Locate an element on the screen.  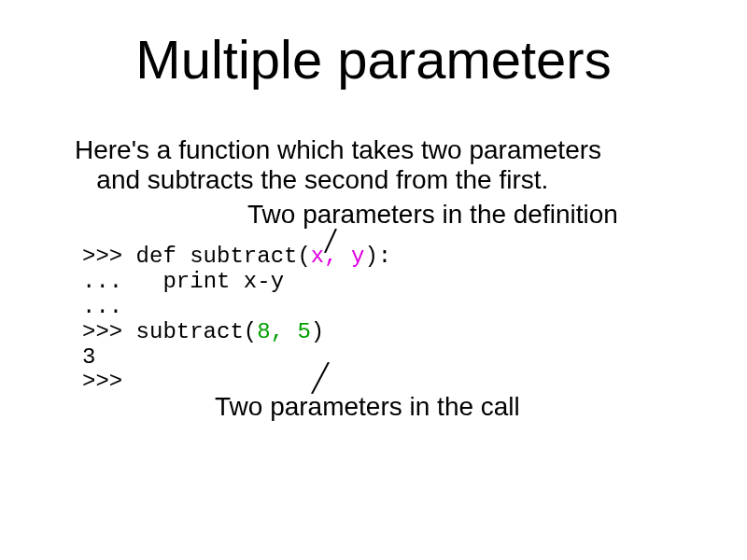
intro-text: Here's a function which takes two parame… is located at coordinates (374, 165).